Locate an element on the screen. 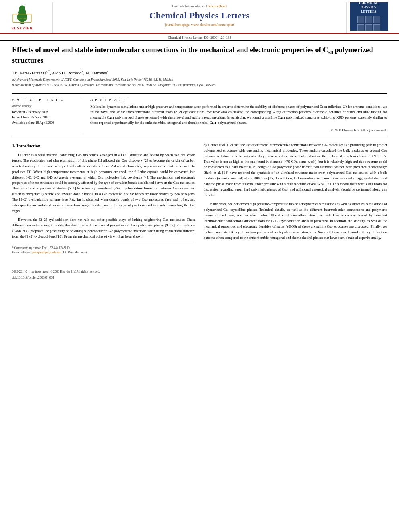 The height and width of the screenshot is (532, 399). affiliations: a Advanced Materials Department, IPICYT,… is located at coordinates (200, 82).